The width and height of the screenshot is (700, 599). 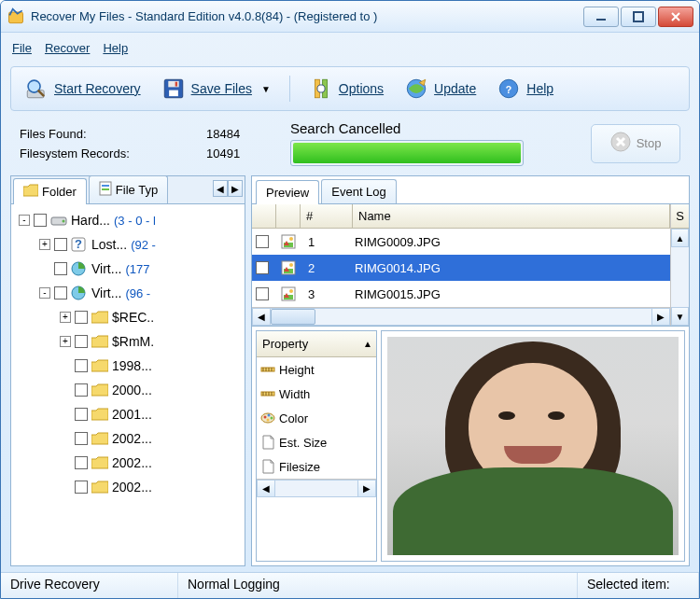 I want to click on menu-help: Help, so click(x=116, y=49).